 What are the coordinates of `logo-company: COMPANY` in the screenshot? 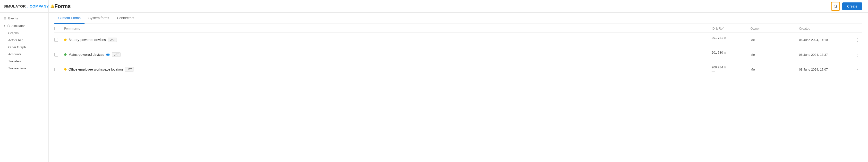 It's located at (39, 6).